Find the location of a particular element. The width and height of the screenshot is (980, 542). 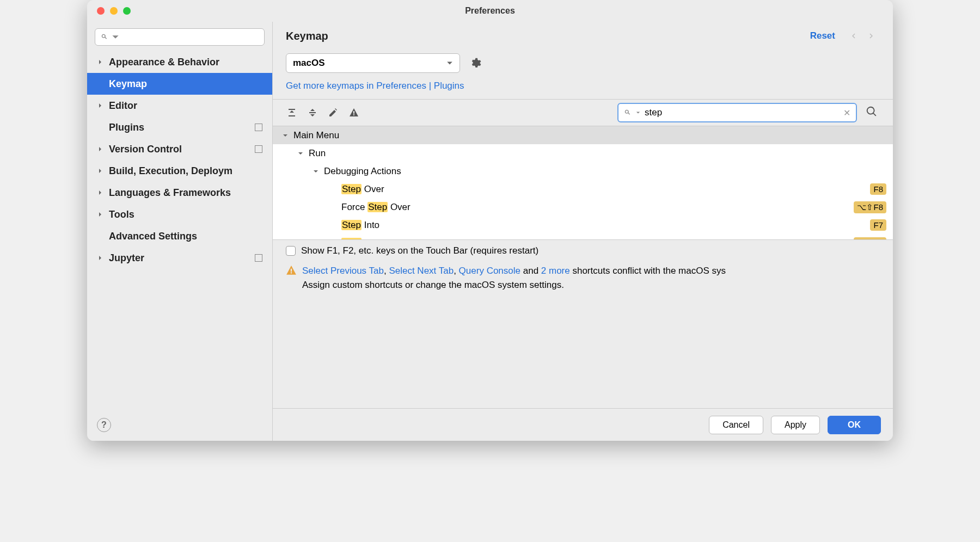

clear-search-icon: ✕ is located at coordinates (847, 113).